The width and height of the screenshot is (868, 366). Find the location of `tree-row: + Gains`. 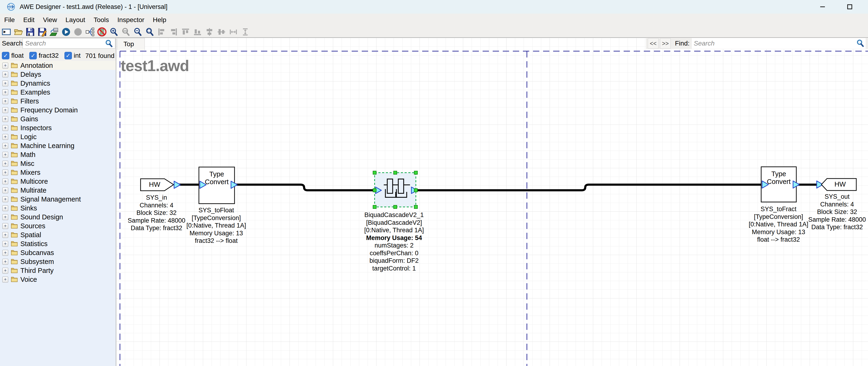

tree-row: + Gains is located at coordinates (58, 119).